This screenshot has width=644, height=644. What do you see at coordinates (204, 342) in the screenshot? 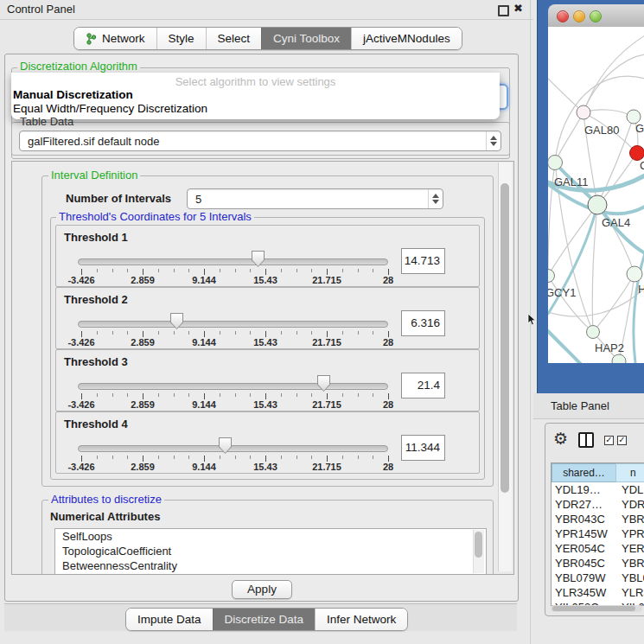
I see `tick-label: 9.144` at bounding box center [204, 342].